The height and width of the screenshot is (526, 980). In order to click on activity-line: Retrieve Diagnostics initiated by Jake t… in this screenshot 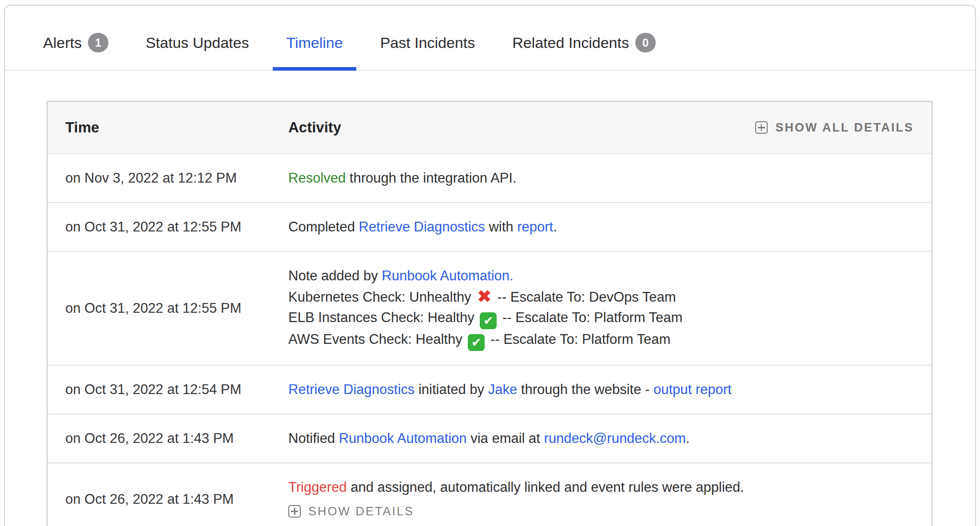, I will do `click(601, 390)`.